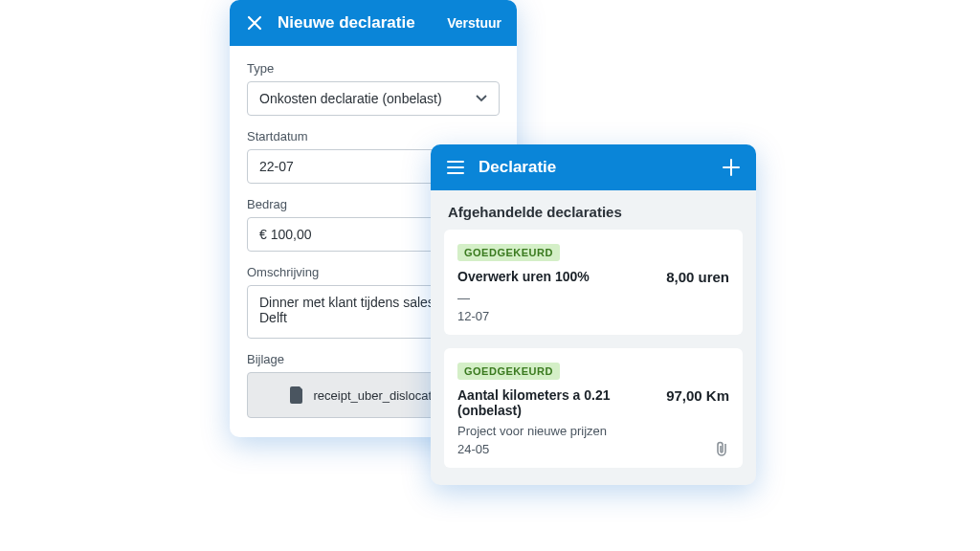 This screenshot has height=551, width=980. Describe the element at coordinates (475, 23) in the screenshot. I see `submit-button: Verstuur` at that location.